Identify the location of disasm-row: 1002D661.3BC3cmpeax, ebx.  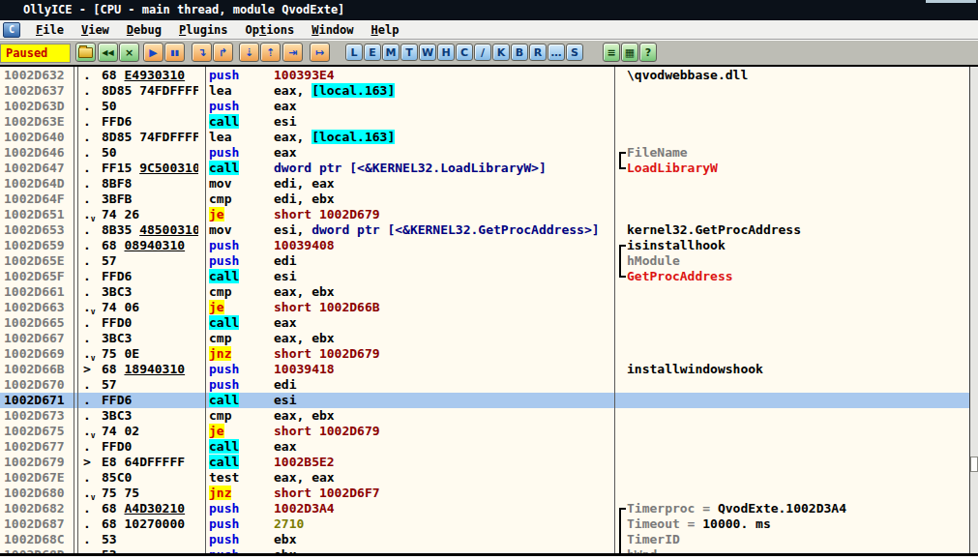
(485, 292).